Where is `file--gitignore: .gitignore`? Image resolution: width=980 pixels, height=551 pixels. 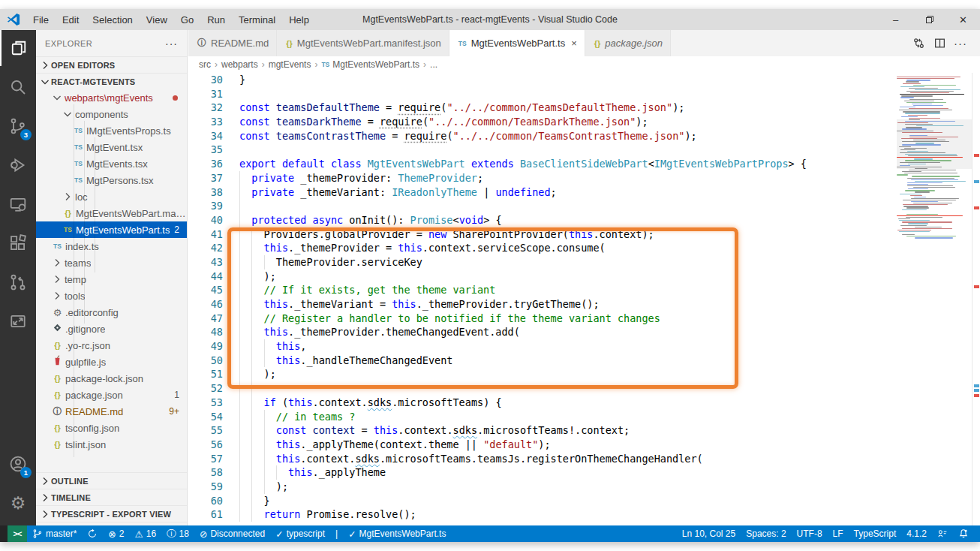
file--gitignore: .gitignore is located at coordinates (111, 329).